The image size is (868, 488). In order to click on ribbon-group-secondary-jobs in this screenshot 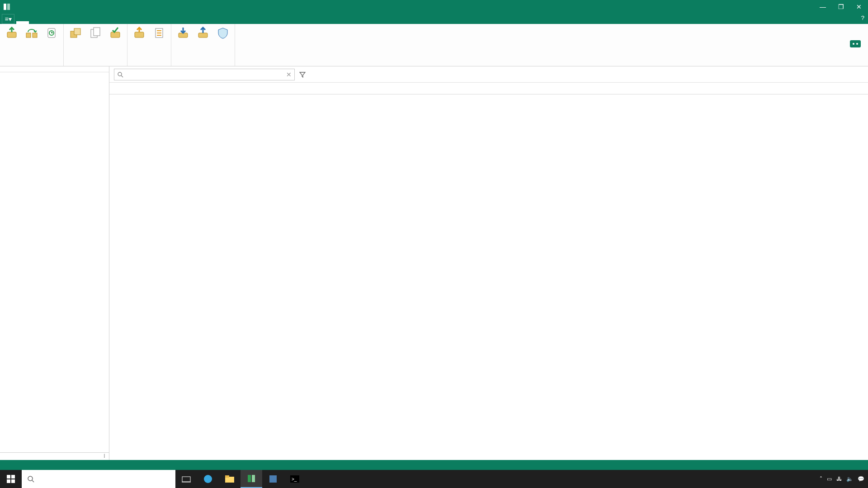, I will do `click(96, 45)`.